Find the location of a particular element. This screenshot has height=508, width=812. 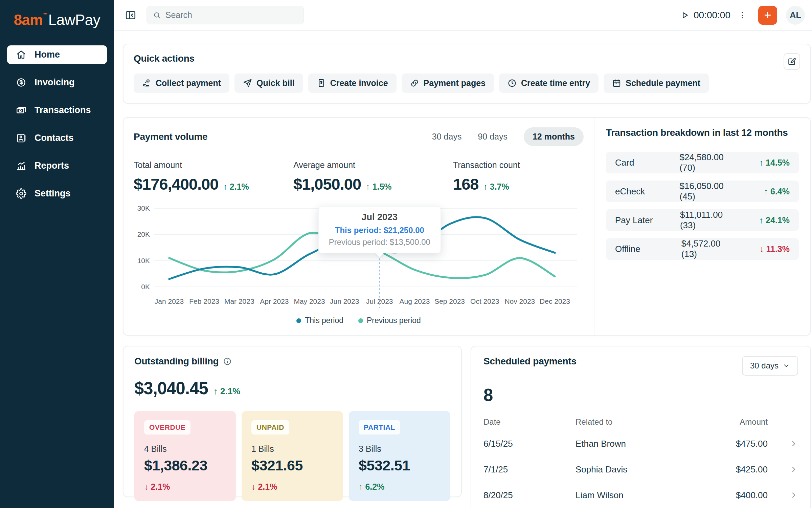

bills-change: ↓ 2.1% is located at coordinates (292, 487).